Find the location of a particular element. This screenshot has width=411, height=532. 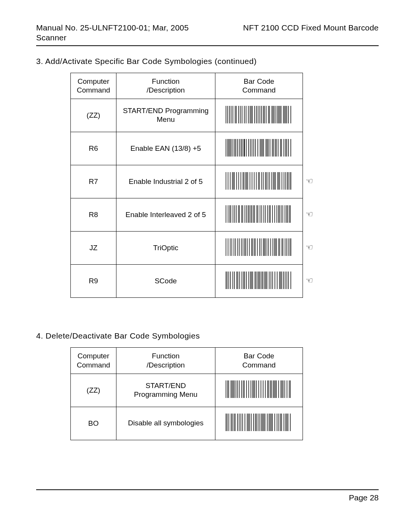

table-row: R7Enable Industrial 2 of 5 is located at coordinates (187, 182).